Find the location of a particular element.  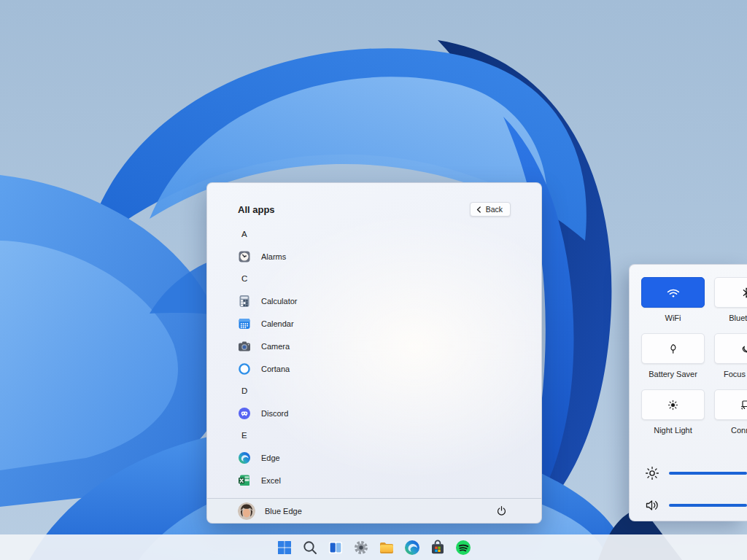

volume-icon is located at coordinates (652, 505).